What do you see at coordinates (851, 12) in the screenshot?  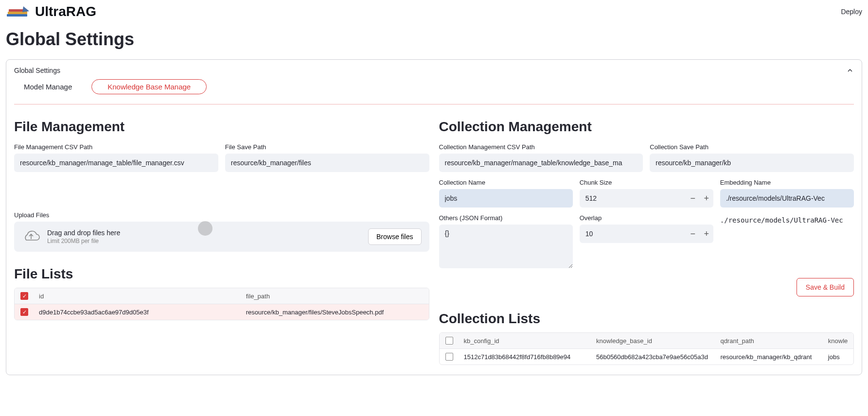 I see `deploy-link: Deploy` at bounding box center [851, 12].